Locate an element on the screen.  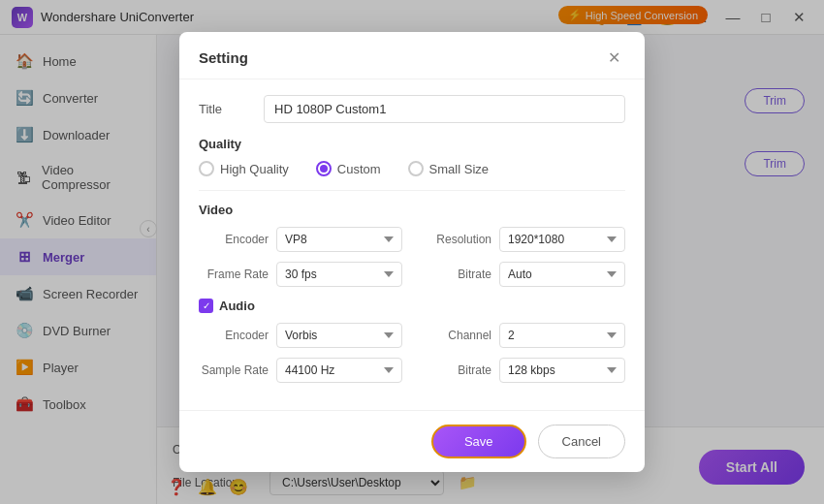
sample-rate-label: Sample Rate is located at coordinates (234, 370).